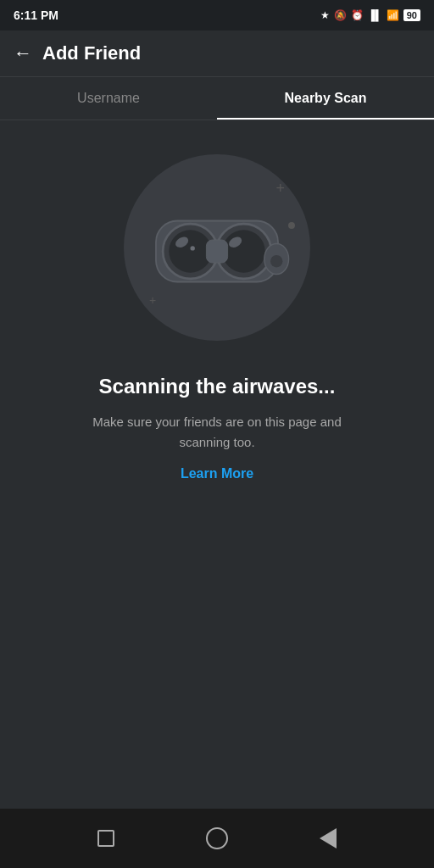 The width and height of the screenshot is (434, 868). What do you see at coordinates (326, 15) in the screenshot?
I see `bluetooth-icon: ★` at bounding box center [326, 15].